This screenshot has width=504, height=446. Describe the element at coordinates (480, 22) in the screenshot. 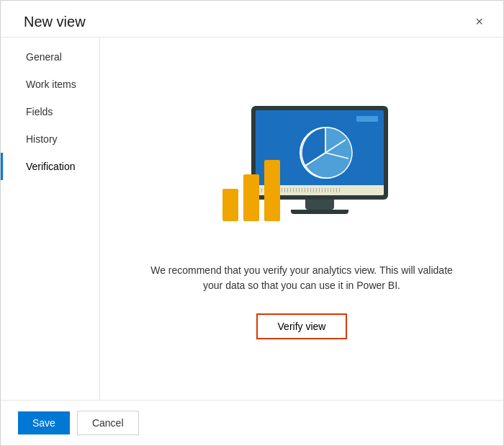

I see `close-button: ×` at that location.